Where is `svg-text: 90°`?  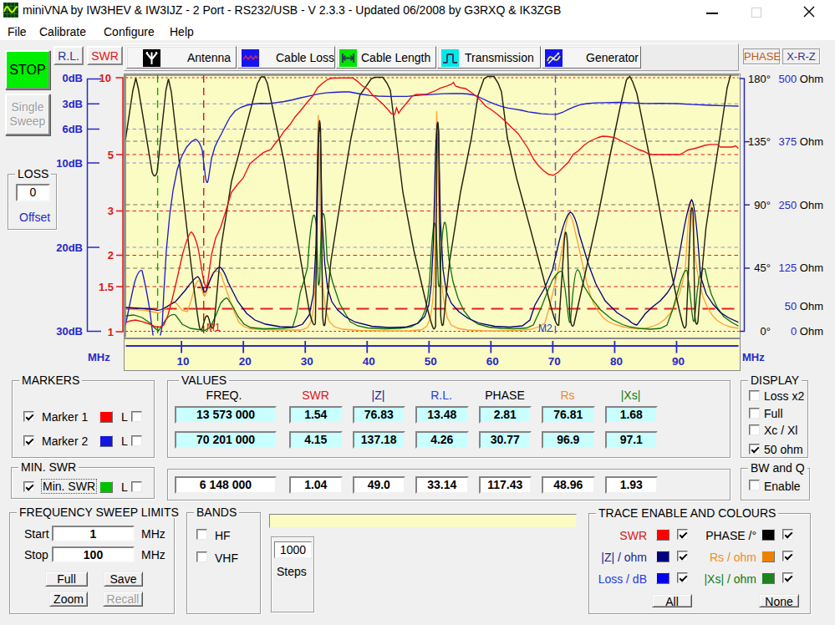
svg-text: 90° is located at coordinates (762, 206).